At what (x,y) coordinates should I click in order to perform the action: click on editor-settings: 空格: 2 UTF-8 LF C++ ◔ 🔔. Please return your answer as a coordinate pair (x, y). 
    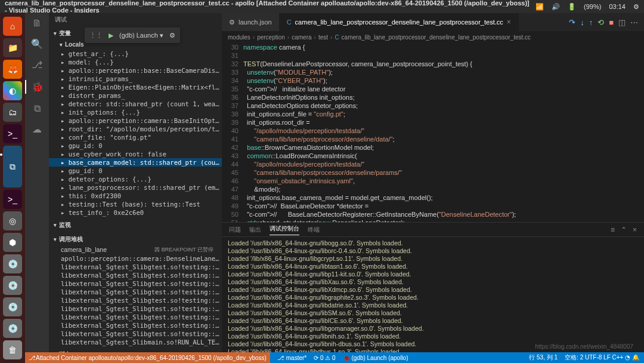
    Looking at the image, I should click on (602, 358).